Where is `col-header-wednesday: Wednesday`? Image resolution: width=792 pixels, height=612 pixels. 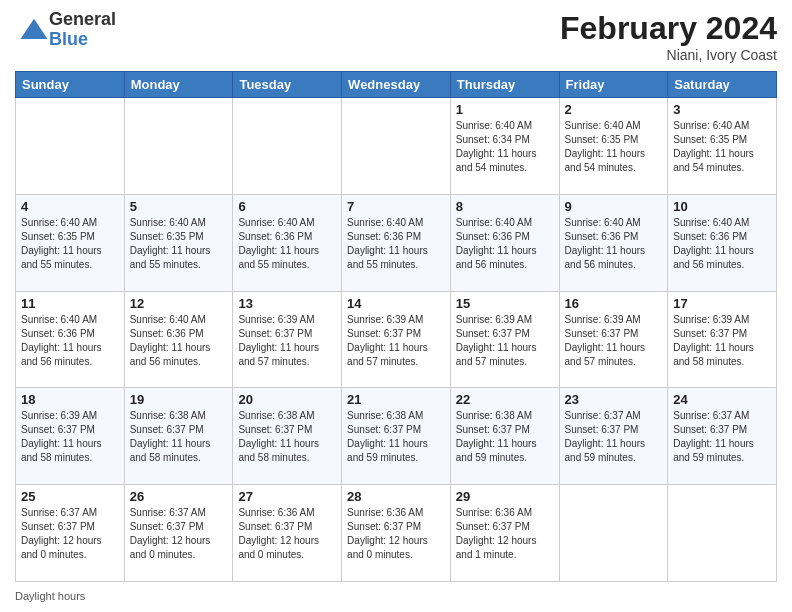 col-header-wednesday: Wednesday is located at coordinates (396, 85).